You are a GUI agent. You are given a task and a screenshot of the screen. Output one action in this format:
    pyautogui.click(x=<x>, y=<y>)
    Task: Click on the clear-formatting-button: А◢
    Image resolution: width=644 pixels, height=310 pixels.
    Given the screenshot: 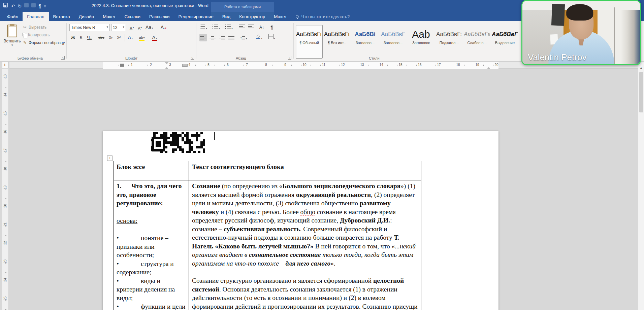 What is the action you would take?
    pyautogui.click(x=163, y=28)
    